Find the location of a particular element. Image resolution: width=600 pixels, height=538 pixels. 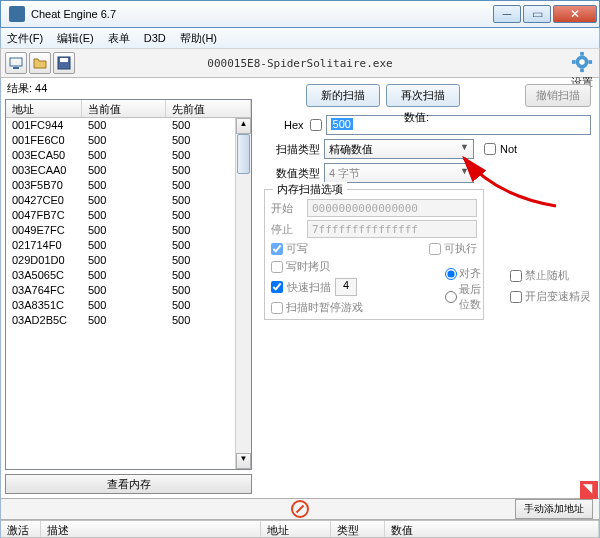

window-minimize-button: ─ is located at coordinates (507, 14).